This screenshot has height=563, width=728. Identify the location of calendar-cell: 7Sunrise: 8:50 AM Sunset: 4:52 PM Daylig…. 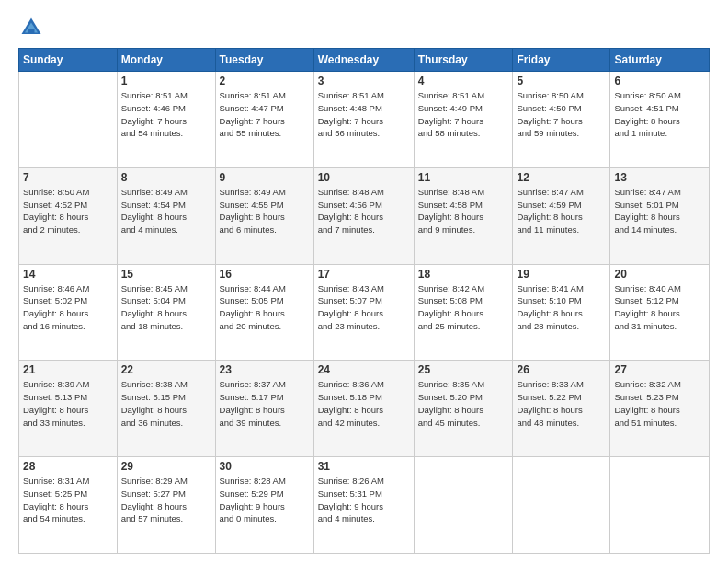
(68, 215).